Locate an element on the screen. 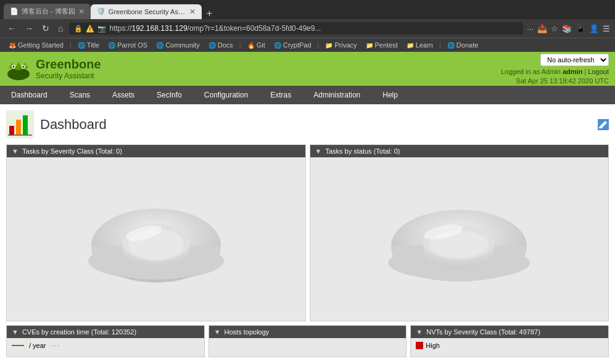 This screenshot has height=364, width=615. folder-icon-2: 📁 is located at coordinates (369, 46).